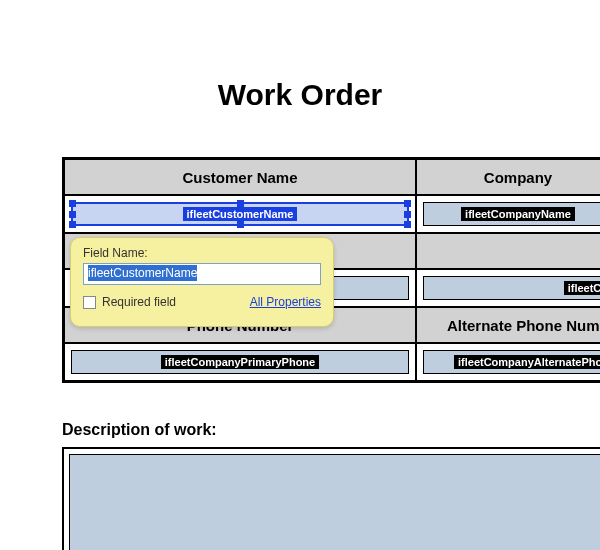 This screenshot has width=600, height=550. Describe the element at coordinates (512, 362) in the screenshot. I see `field-alt-phone: ifleetCompanyAlternatePhone` at that location.